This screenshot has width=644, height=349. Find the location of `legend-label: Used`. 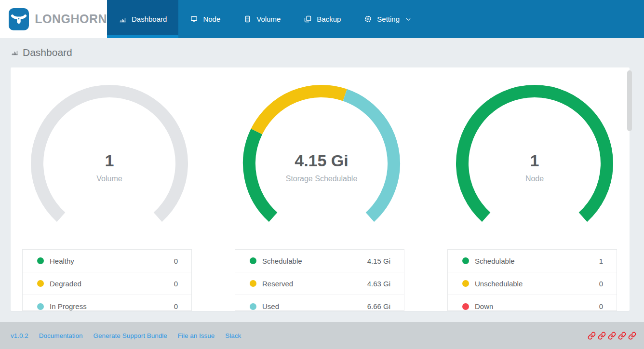

legend-label: Used is located at coordinates (271, 307).